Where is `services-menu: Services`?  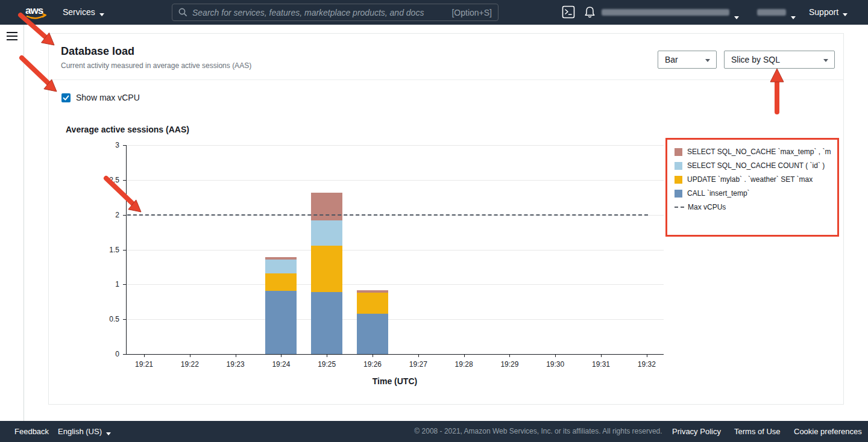 services-menu: Services is located at coordinates (83, 12).